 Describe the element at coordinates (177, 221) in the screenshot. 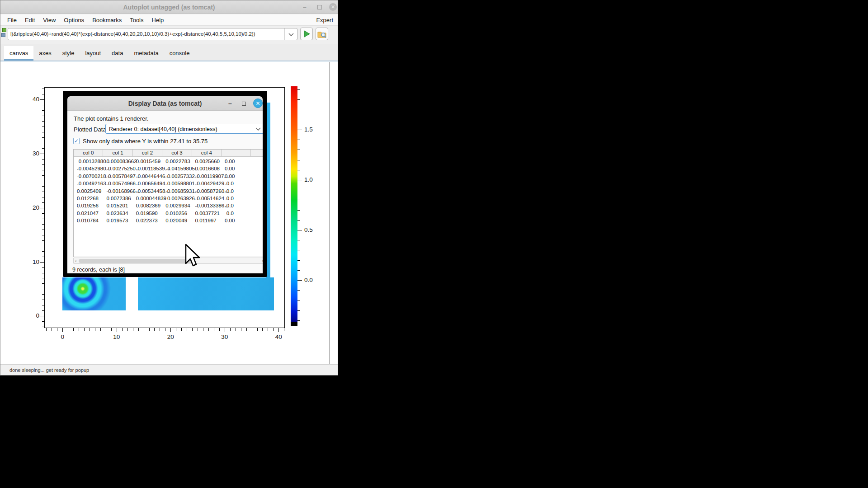

I see `table-cell: 0.020049` at that location.